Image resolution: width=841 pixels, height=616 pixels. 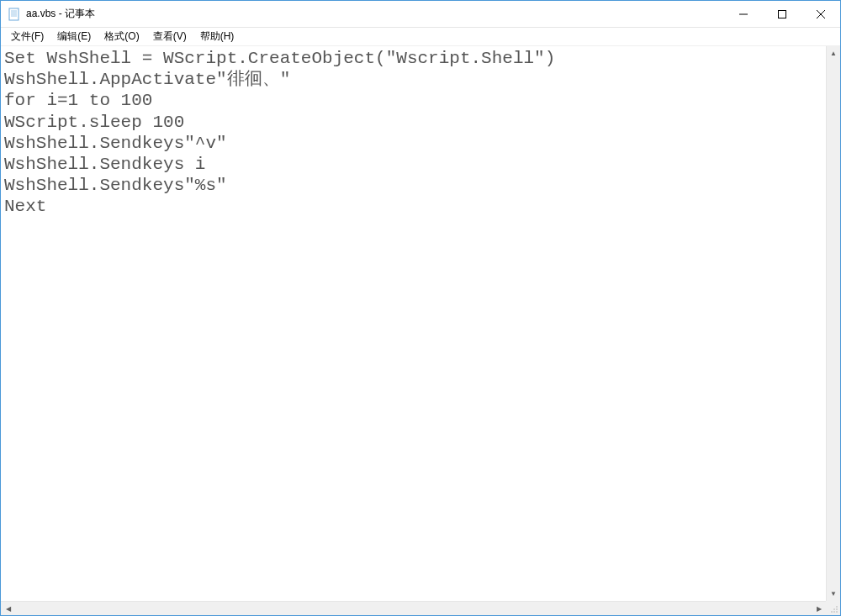 What do you see at coordinates (833, 608) in the screenshot?
I see `scrollbar-corner` at bounding box center [833, 608].